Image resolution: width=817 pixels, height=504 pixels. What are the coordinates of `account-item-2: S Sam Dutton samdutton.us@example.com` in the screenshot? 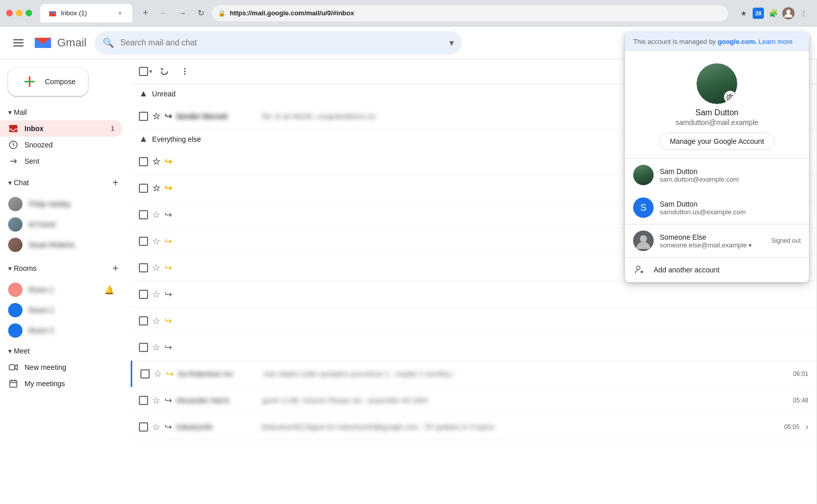 It's located at (717, 208).